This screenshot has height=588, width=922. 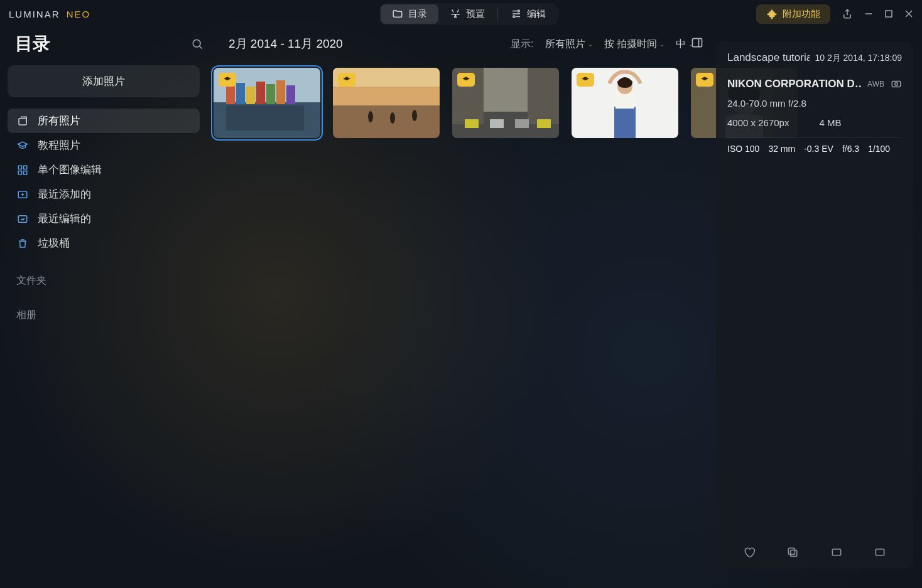 I want to click on stack-icon, so click(x=23, y=121).